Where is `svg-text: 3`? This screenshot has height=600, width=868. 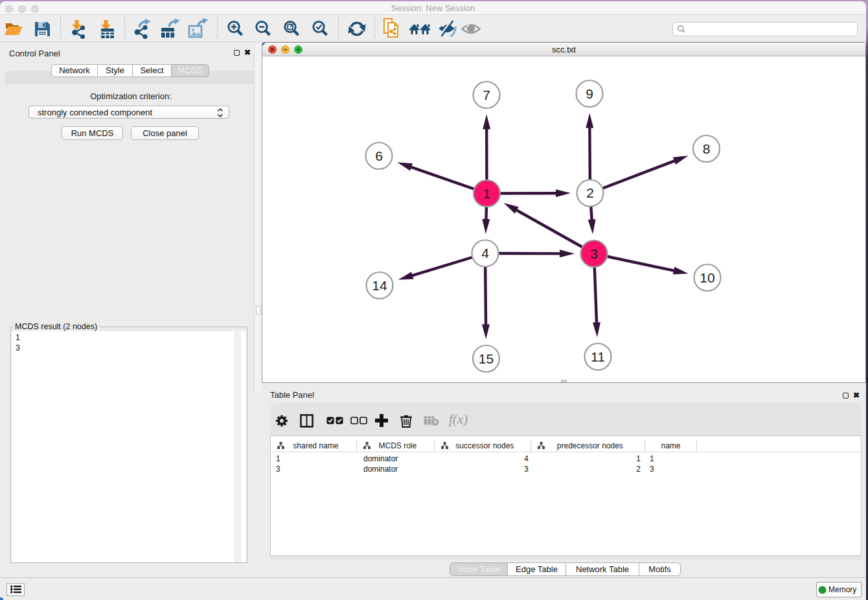 svg-text: 3 is located at coordinates (594, 254).